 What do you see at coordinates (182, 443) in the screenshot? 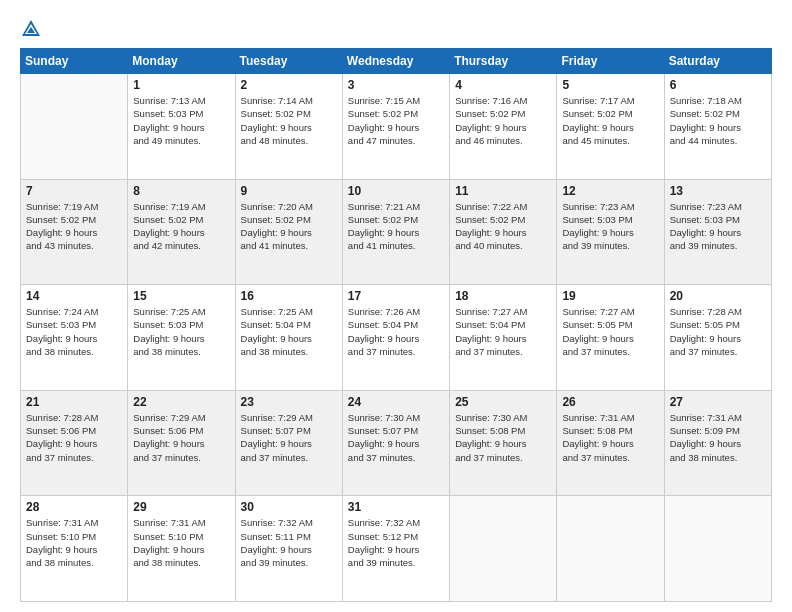
I see `calendar-day-cell: 22Sunrise: 7:29 AMSunset: 5:06 PMDayligh…` at bounding box center [182, 443].